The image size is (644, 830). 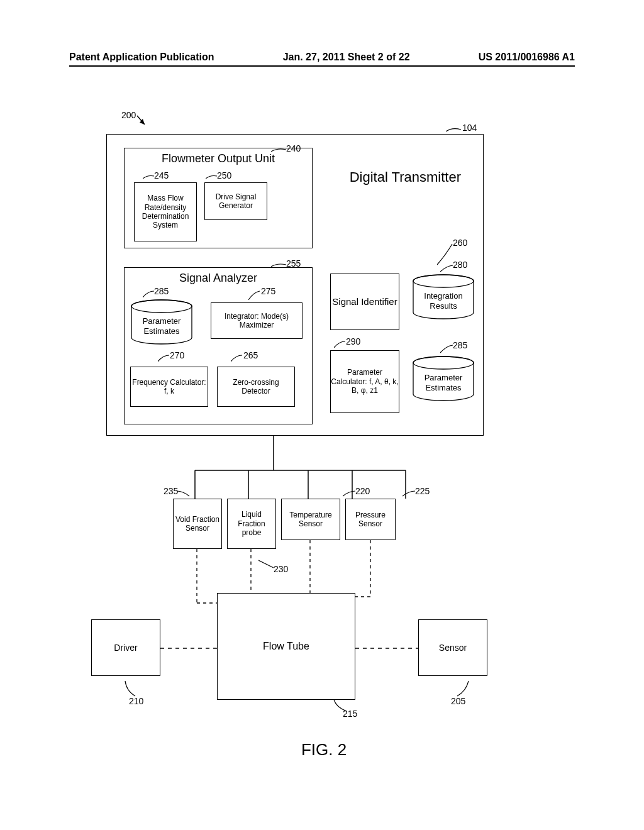 What do you see at coordinates (311, 519) in the screenshot?
I see `temperature-sensor: Temperature Sensor` at bounding box center [311, 519].